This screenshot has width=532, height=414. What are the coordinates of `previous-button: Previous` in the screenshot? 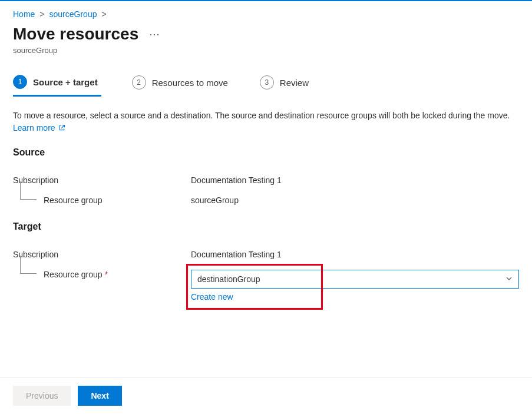 It's located at (42, 396).